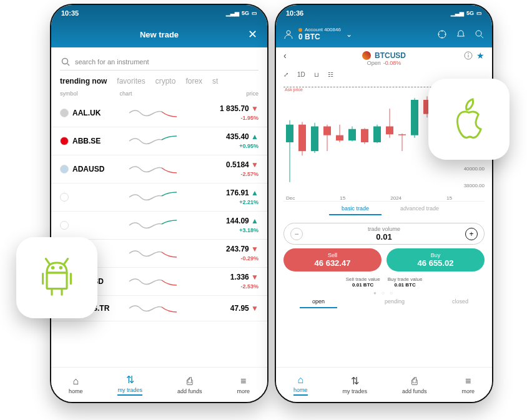 The image size is (527, 420). Describe the element at coordinates (159, 226) in the screenshot. I see `instrument-row: 144.09 ▲+3.18%` at that location.